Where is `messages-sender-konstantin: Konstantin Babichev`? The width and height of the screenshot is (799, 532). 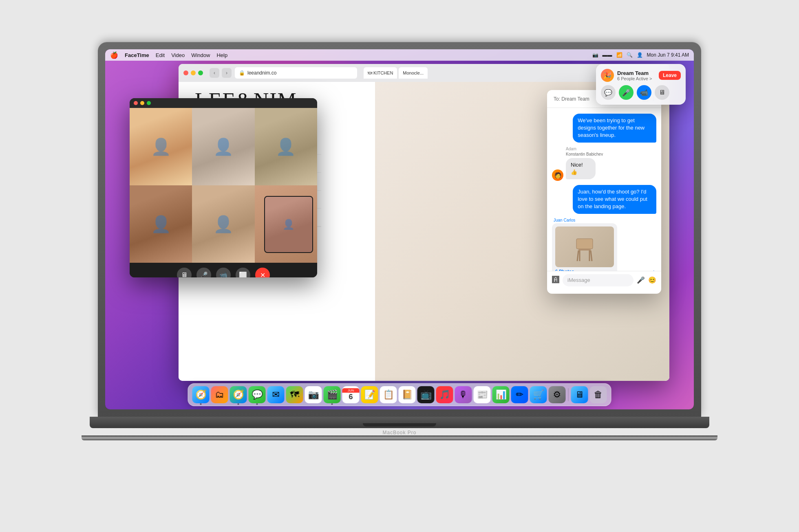 messages-sender-konstantin: Konstantin Babichev is located at coordinates (585, 154).